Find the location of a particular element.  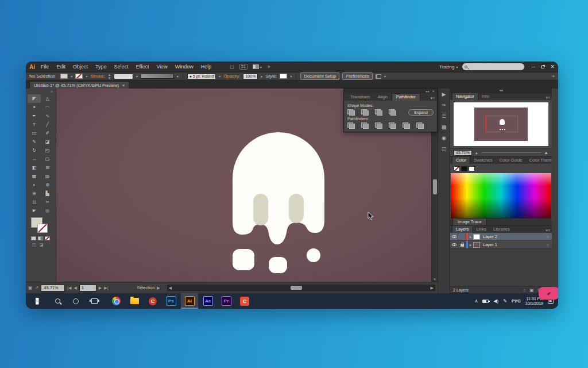

minimize-button is located at coordinates (533, 67).